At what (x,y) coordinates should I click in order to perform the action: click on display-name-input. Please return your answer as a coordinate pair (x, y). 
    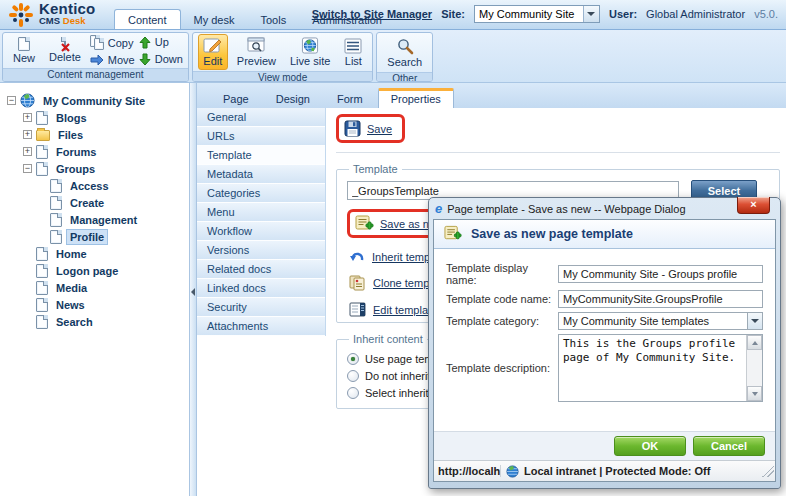
    Looking at the image, I should click on (660, 274).